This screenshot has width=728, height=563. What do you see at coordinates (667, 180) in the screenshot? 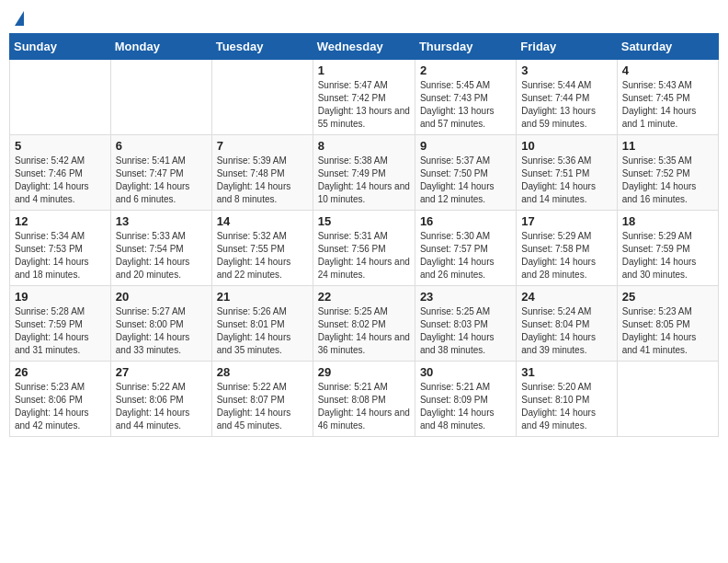
I see `day-info: Sunrise: 5:35 AM Sunset: 7:52 PM Dayligh…` at bounding box center [667, 180].